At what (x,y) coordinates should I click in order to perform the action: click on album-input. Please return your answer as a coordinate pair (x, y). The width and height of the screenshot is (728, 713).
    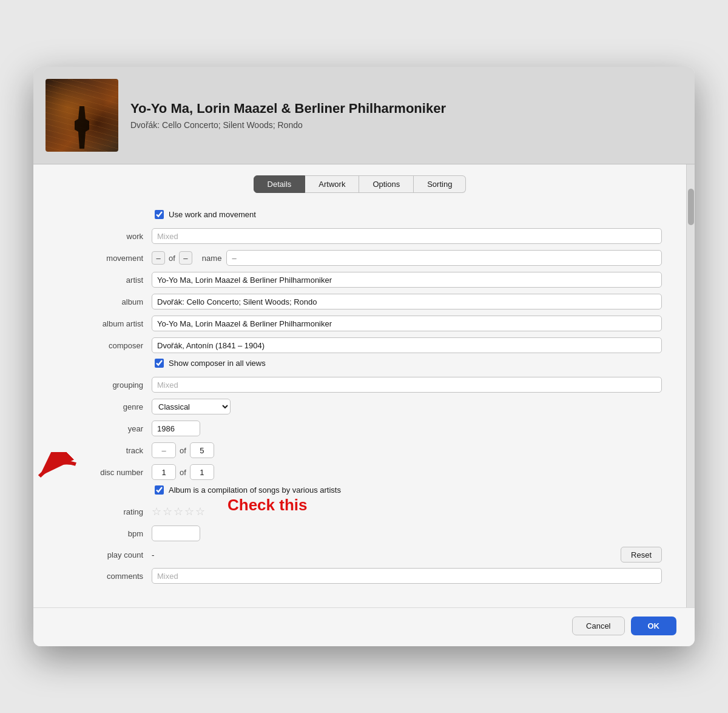
    Looking at the image, I should click on (406, 302).